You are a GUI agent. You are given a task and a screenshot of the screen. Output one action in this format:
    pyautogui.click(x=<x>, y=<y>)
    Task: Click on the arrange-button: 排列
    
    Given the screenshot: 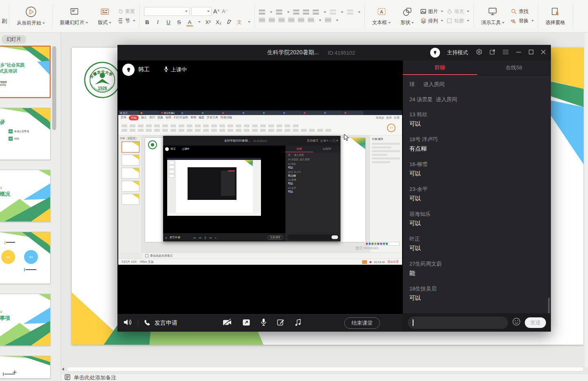 What is the action you would take?
    pyautogui.click(x=432, y=21)
    